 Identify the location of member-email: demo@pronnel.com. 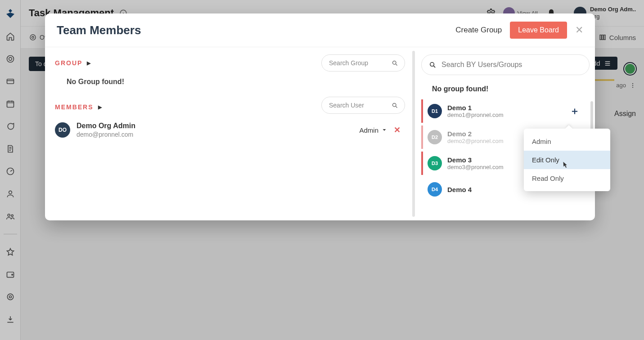
(106, 134).